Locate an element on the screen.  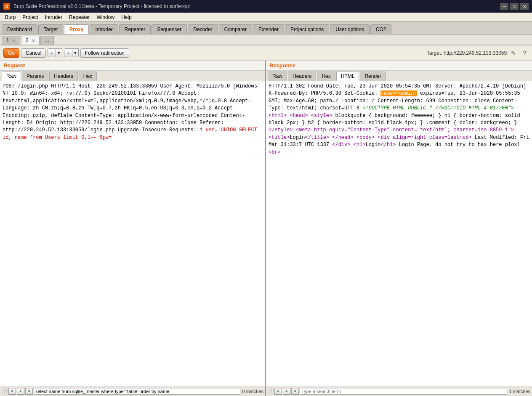
request-title: Request is located at coordinates (133, 66).